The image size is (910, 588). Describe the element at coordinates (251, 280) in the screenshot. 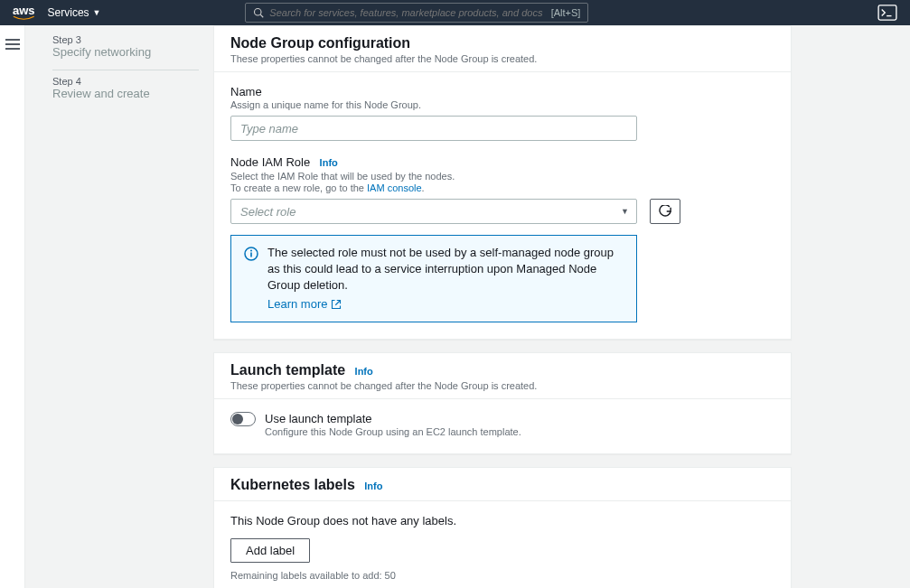

I see `info-icon` at that location.